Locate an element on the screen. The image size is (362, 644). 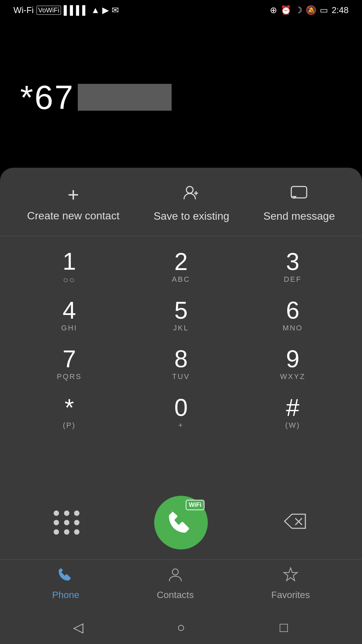
recents-icon: □ is located at coordinates (284, 627).